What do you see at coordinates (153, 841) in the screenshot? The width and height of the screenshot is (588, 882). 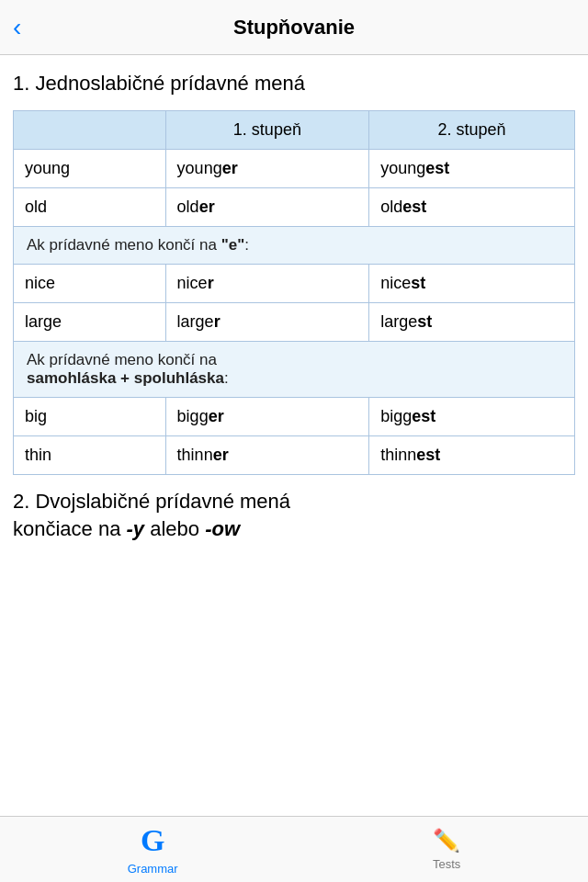 I see `grammar-icon: G` at bounding box center [153, 841].